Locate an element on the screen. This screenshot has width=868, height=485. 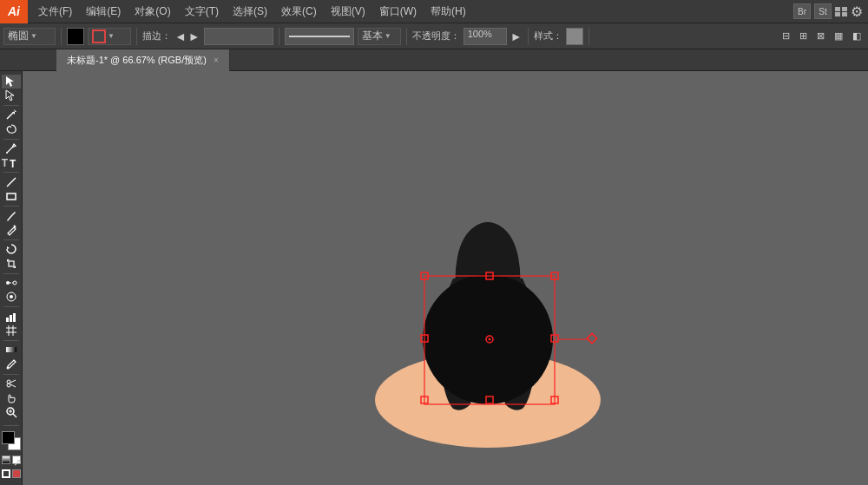
style-color is located at coordinates (575, 36).